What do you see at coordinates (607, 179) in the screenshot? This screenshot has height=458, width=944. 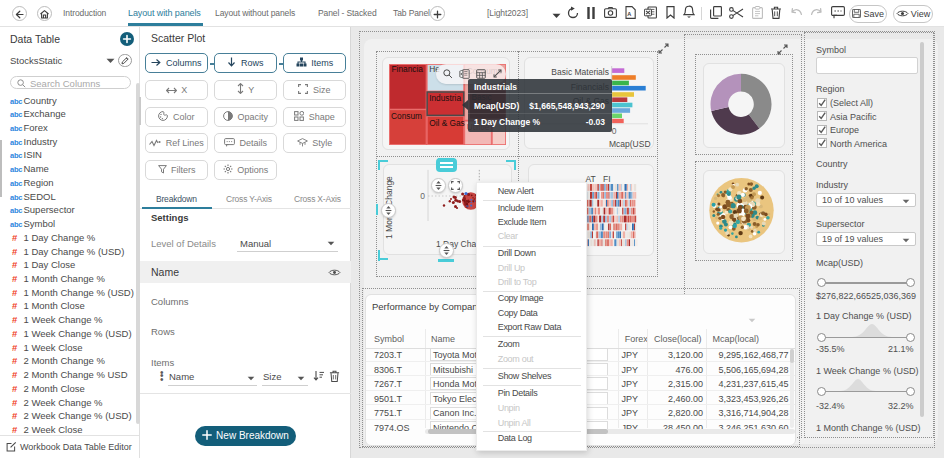 I see `svg-text: FI` at bounding box center [607, 179].